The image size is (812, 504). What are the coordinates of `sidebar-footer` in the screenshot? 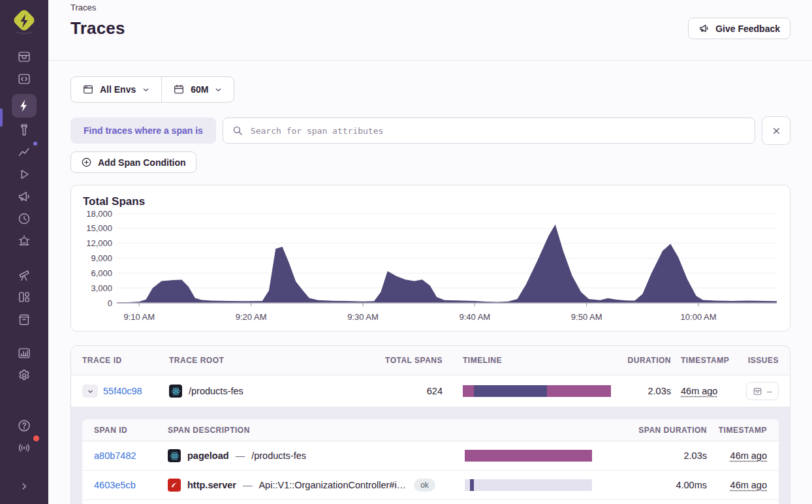 It's located at (24, 456).